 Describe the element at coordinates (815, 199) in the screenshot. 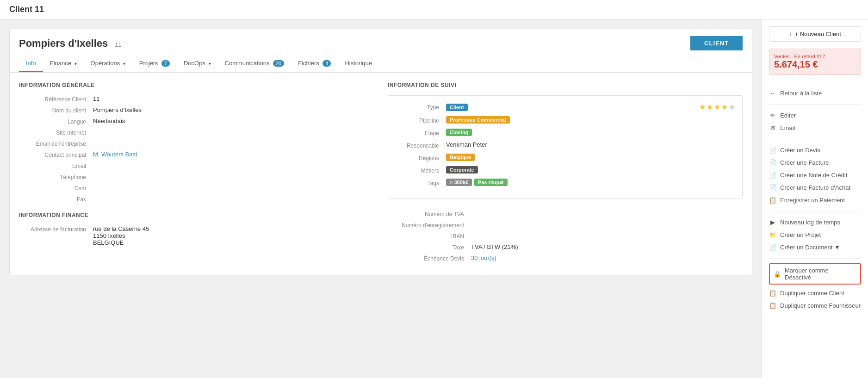

I see `sidebar: + + Nouveau Client Ventes - En retard #1…` at that location.